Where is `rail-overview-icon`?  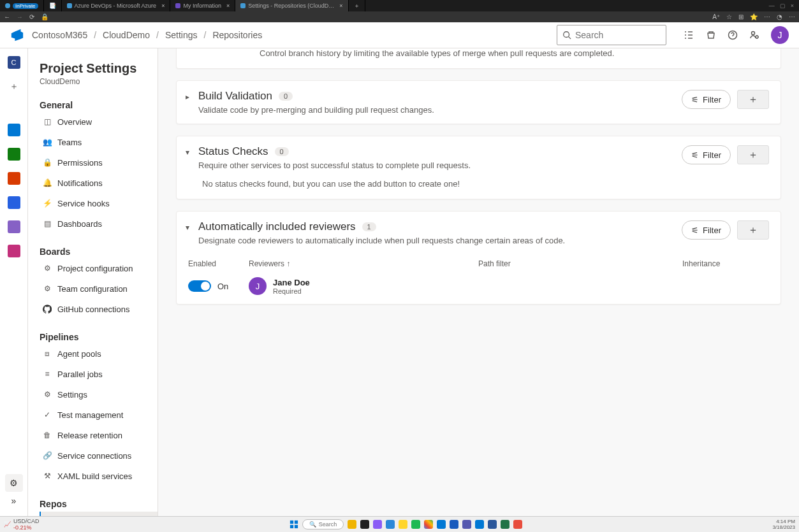 rail-overview-icon is located at coordinates (14, 130).